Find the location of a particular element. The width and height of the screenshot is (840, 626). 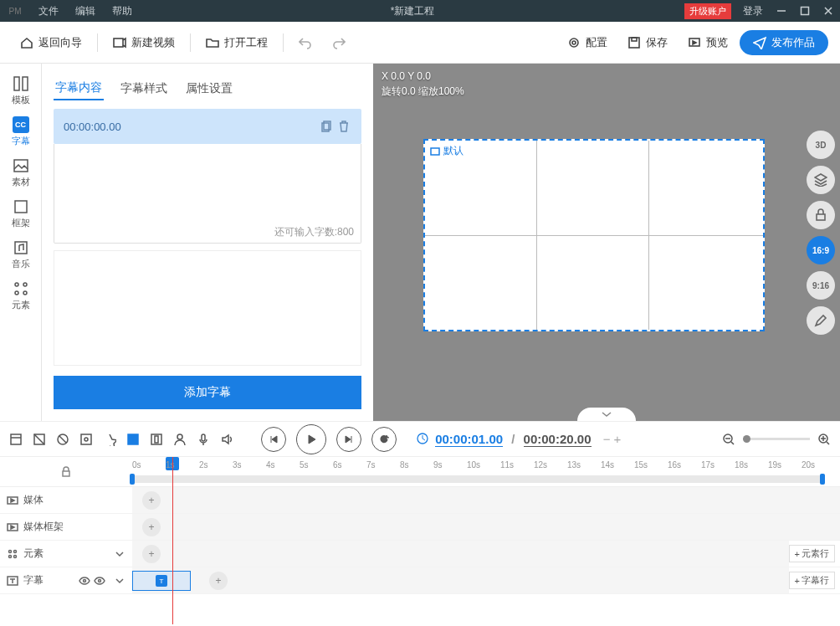

prev-button is located at coordinates (274, 439).